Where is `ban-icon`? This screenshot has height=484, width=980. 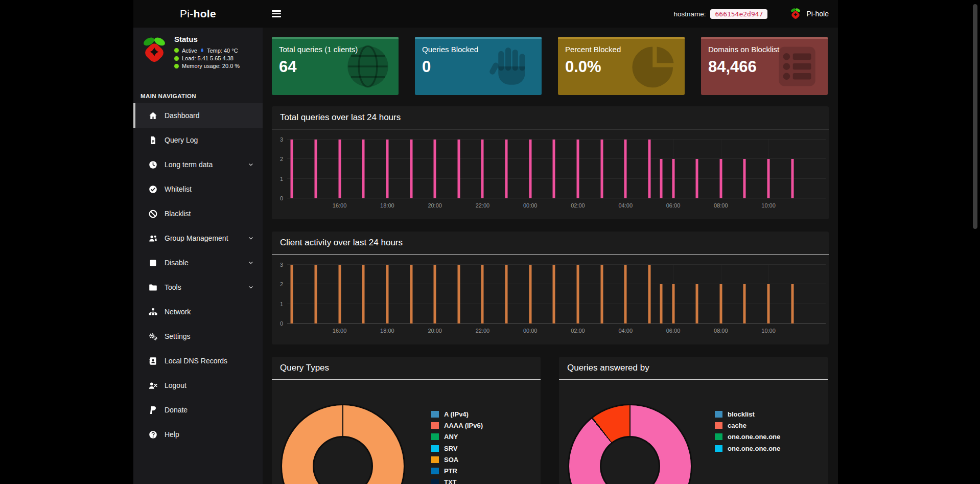 ban-icon is located at coordinates (153, 214).